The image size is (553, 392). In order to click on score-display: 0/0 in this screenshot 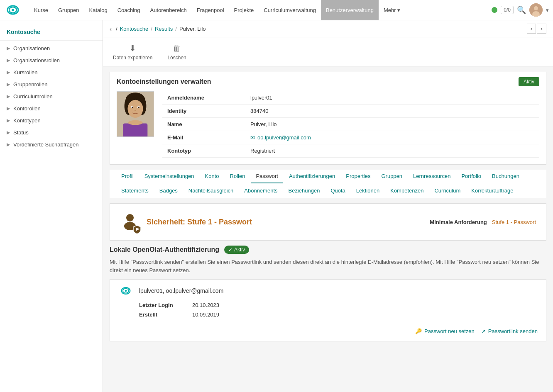, I will do `click(507, 10)`.